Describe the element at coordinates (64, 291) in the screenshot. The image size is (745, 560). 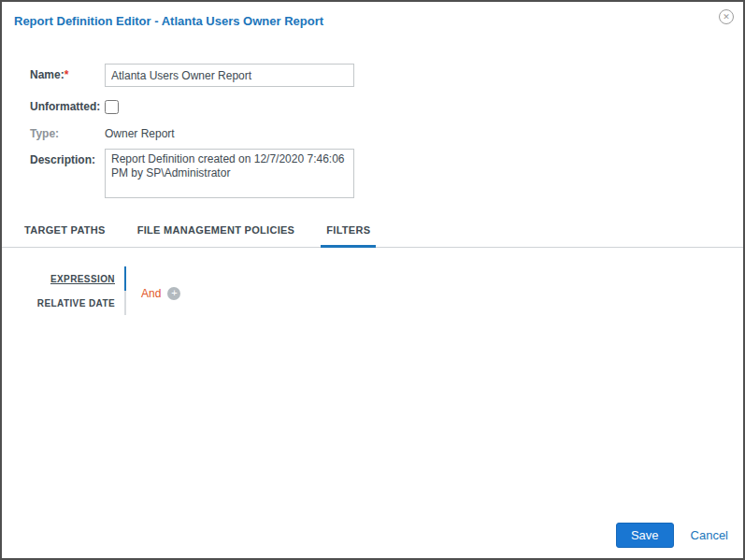
I see `filters-subnav: EXPRESSION RELATIVE DATE` at that location.